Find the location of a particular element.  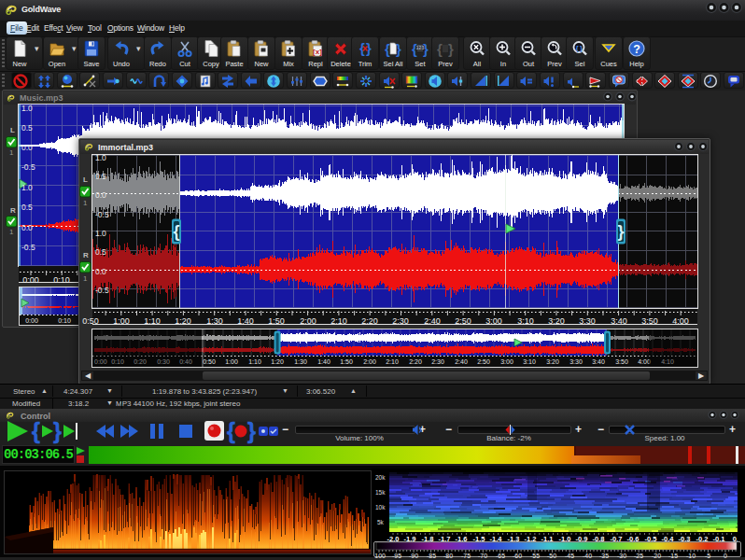

svg-text: -35 is located at coordinates (604, 556).